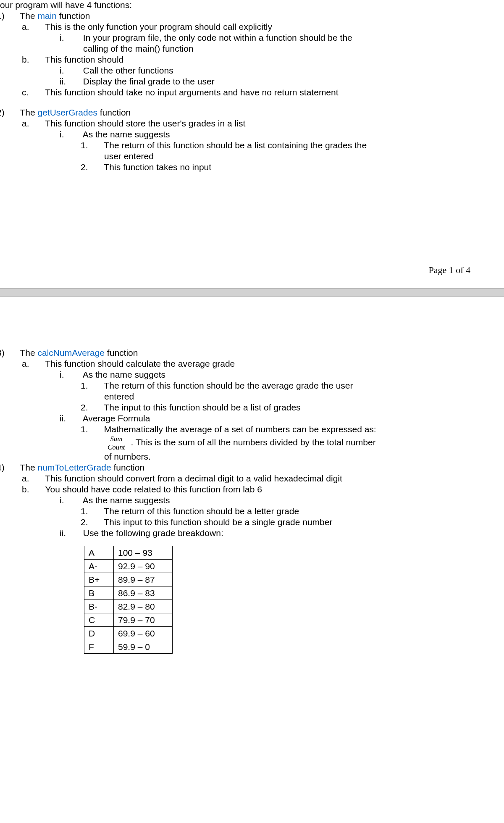 The image size is (504, 823). Describe the element at coordinates (143, 553) in the screenshot. I see `grade-range-cell: 100 – 93` at that location.